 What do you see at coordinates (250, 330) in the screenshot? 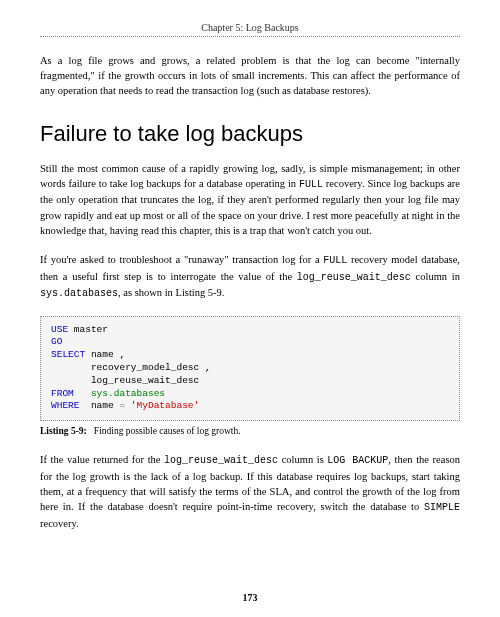
I see `code-line-1: USE master` at bounding box center [250, 330].